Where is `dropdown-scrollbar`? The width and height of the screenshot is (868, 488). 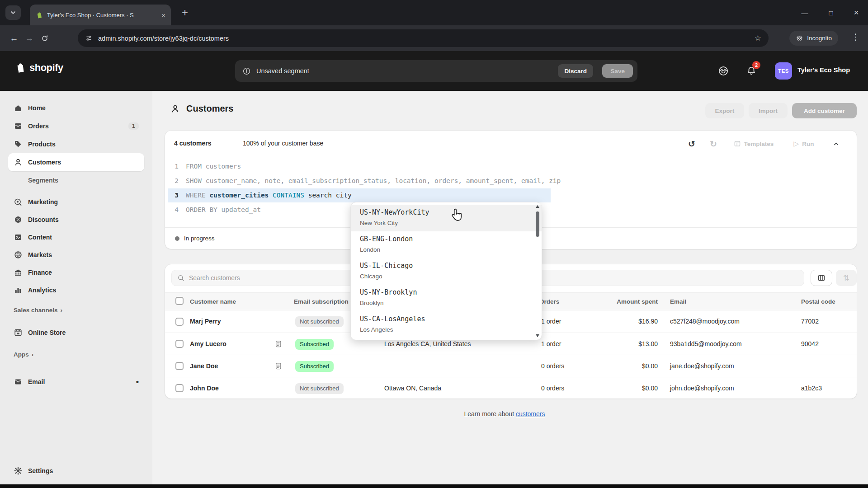 dropdown-scrollbar is located at coordinates (538, 271).